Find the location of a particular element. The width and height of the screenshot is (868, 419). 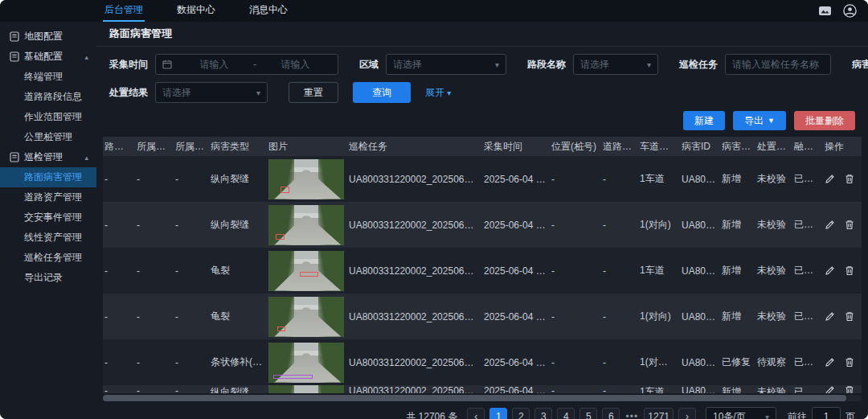

sidebar-item-sub: 线性资产管理 is located at coordinates (48, 238).